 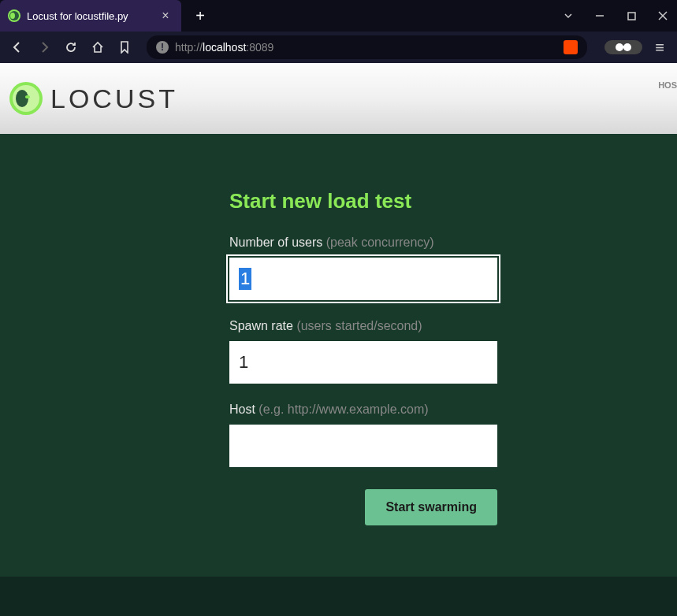 I want to click on form-title: Start new load test, so click(x=363, y=202).